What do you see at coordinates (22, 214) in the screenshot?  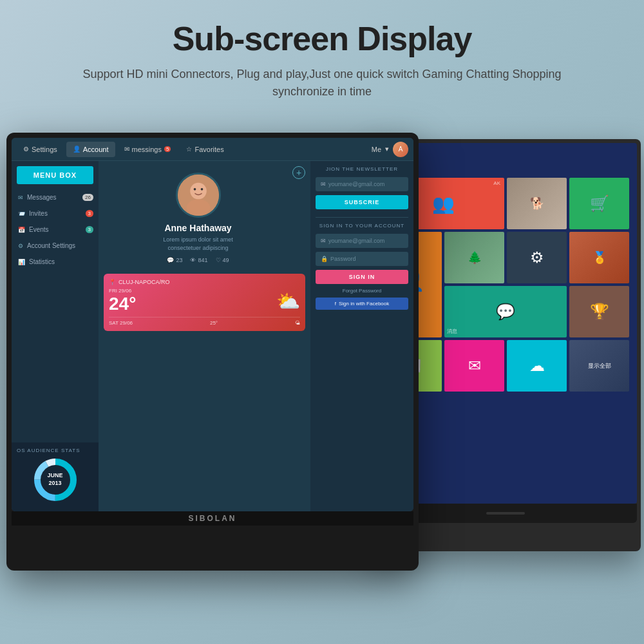 I see `invites-icon: 📨` at bounding box center [22, 214].